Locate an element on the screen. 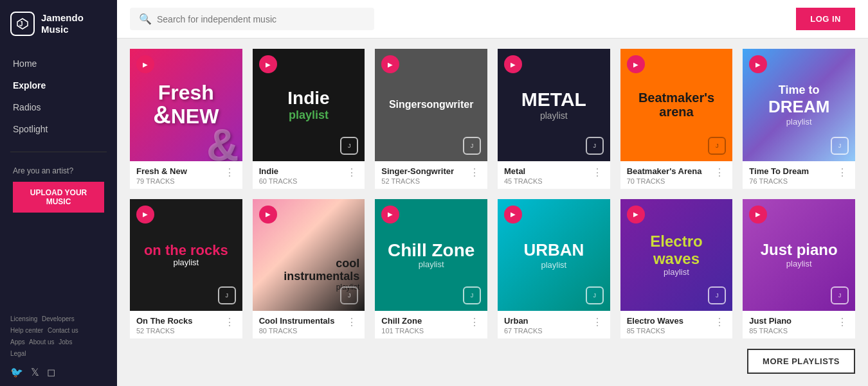  singer-badge: J is located at coordinates (472, 146).